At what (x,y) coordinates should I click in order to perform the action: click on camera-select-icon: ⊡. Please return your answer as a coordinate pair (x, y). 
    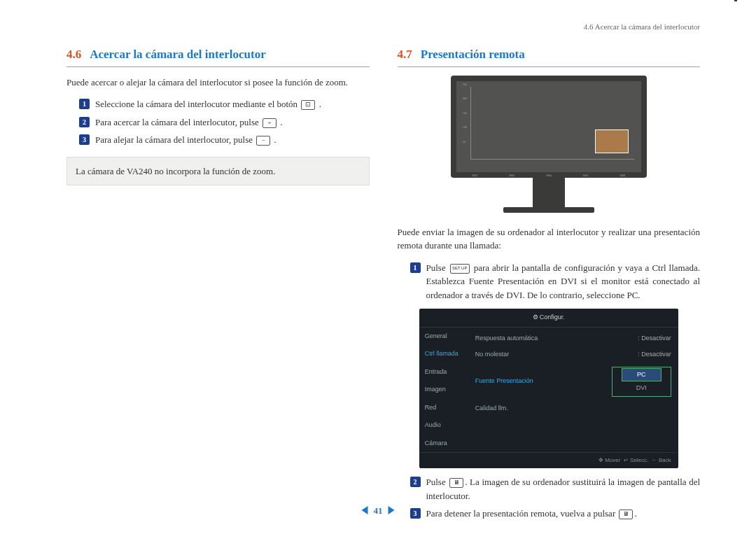
    Looking at the image, I should click on (308, 105).